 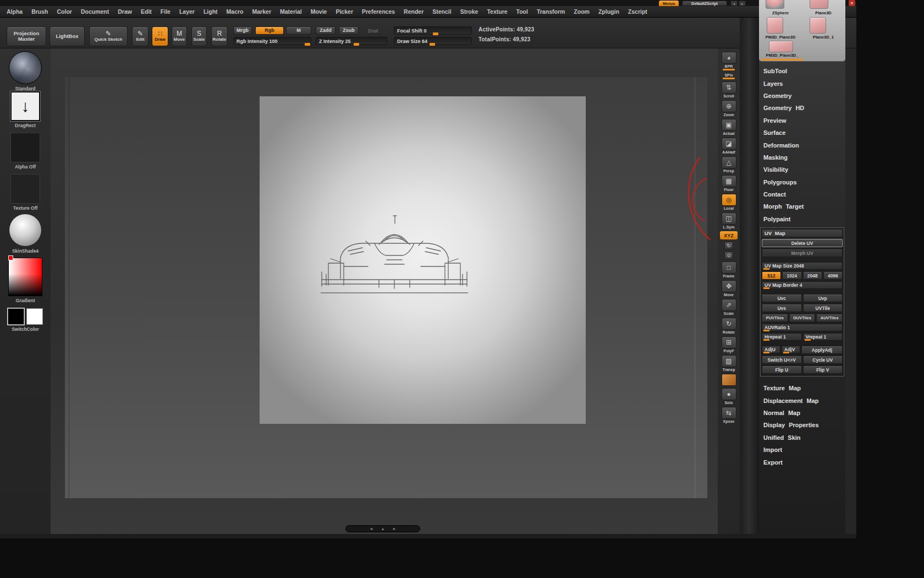 I want to click on menu-item: Color, so click(x=65, y=12).